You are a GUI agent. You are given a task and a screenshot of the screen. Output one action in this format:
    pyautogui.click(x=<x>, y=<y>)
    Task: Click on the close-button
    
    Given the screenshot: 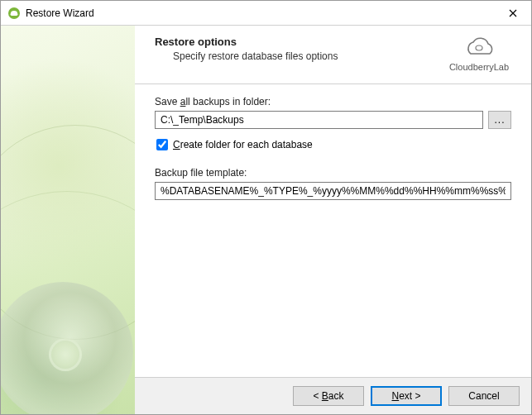 What is the action you would take?
    pyautogui.click(x=513, y=13)
    